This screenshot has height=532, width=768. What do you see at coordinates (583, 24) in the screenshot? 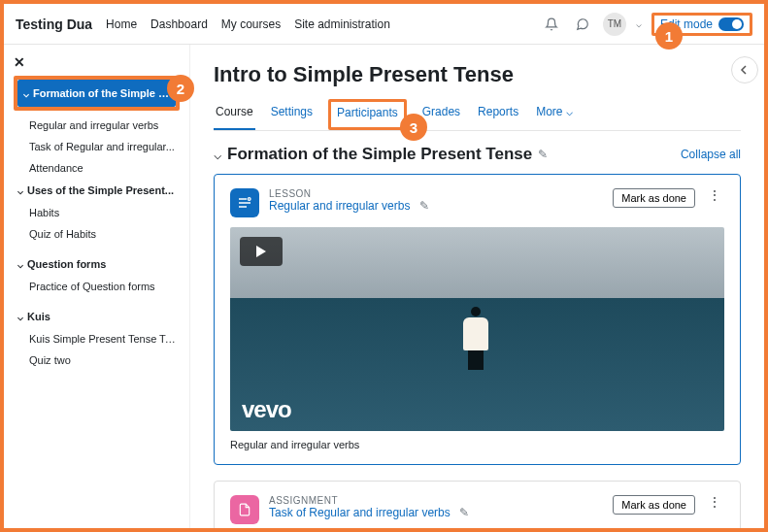
I see `messages-button` at bounding box center [583, 24].